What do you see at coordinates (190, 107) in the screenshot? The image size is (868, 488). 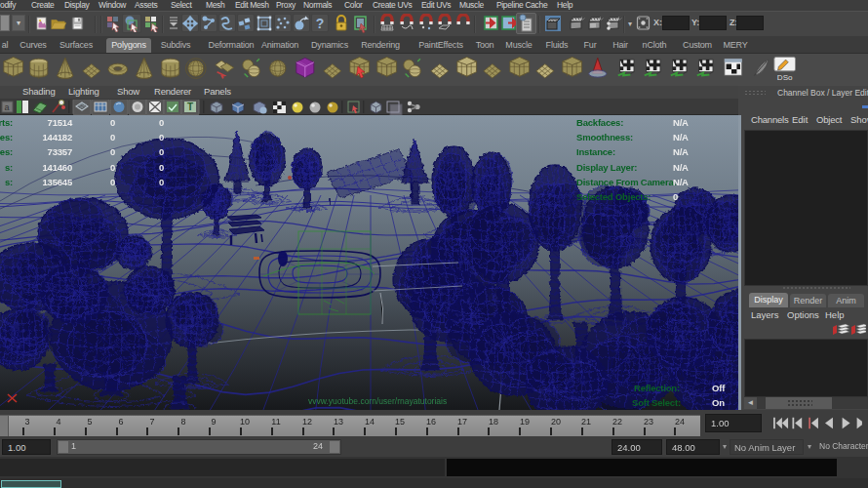 I see `svg-text: T` at bounding box center [190, 107].